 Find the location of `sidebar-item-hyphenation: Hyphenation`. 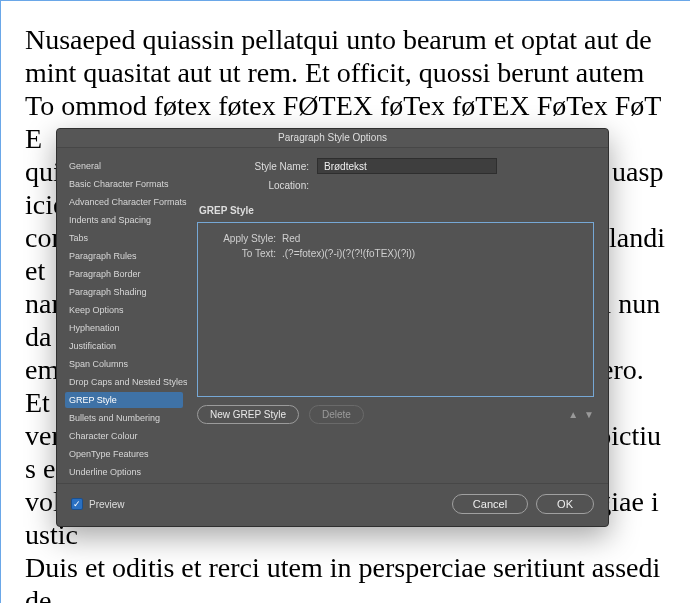

sidebar-item-hyphenation: Hyphenation is located at coordinates (124, 328).